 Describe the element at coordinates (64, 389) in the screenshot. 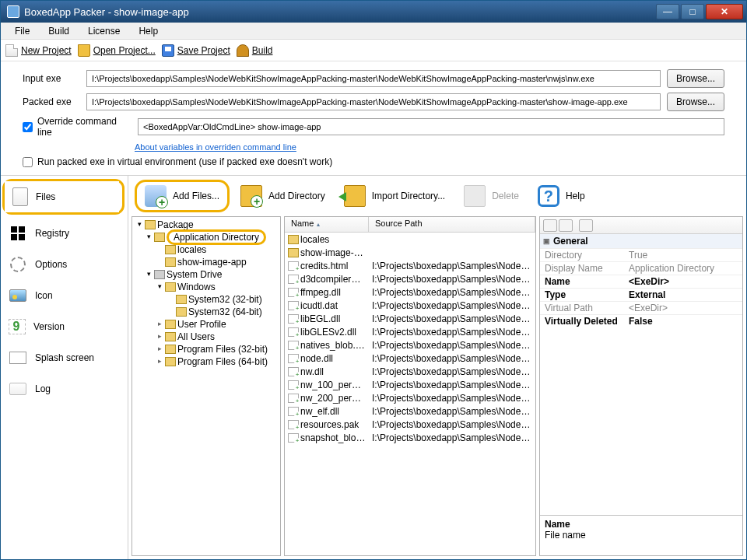

I see `nav-log: Log` at that location.